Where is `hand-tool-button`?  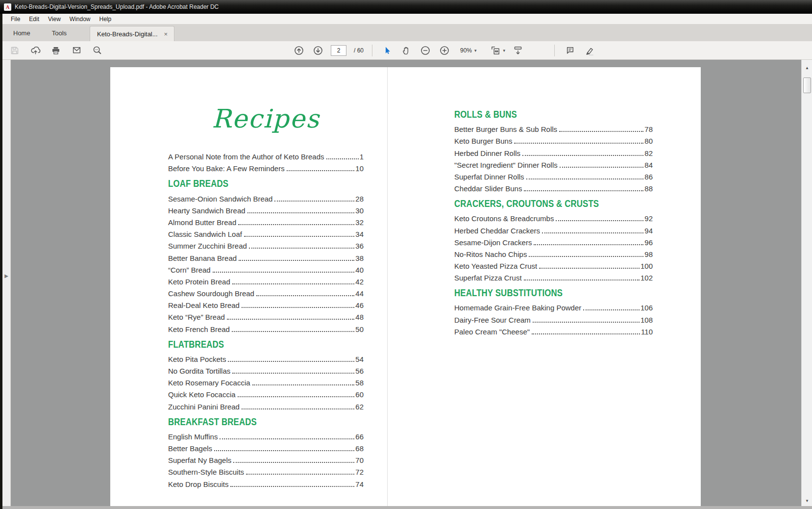 hand-tool-button is located at coordinates (406, 51).